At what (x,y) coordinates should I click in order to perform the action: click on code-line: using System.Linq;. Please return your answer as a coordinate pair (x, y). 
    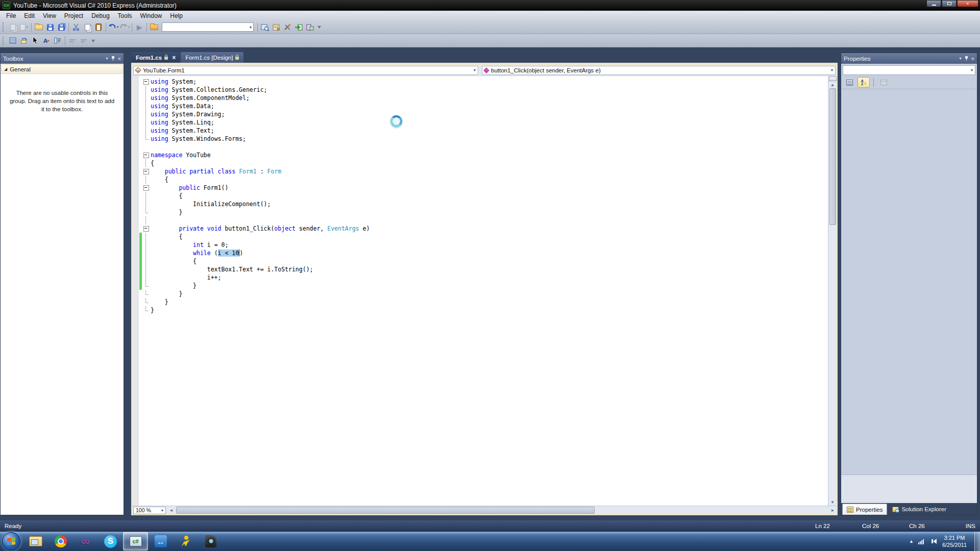
    Looking at the image, I should click on (480, 122).